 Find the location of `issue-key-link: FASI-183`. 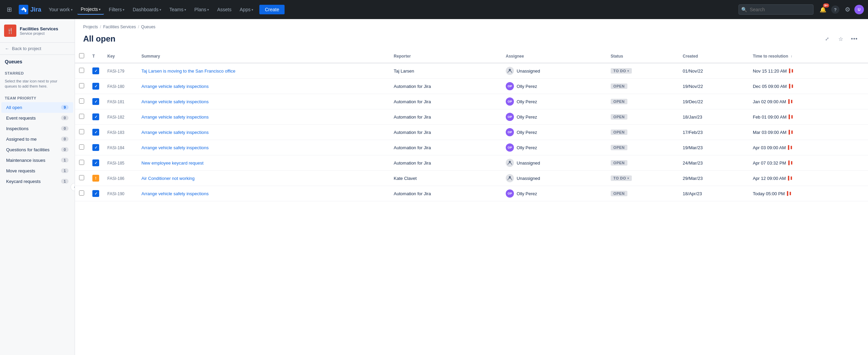

issue-key-link: FASI-183 is located at coordinates (116, 133).